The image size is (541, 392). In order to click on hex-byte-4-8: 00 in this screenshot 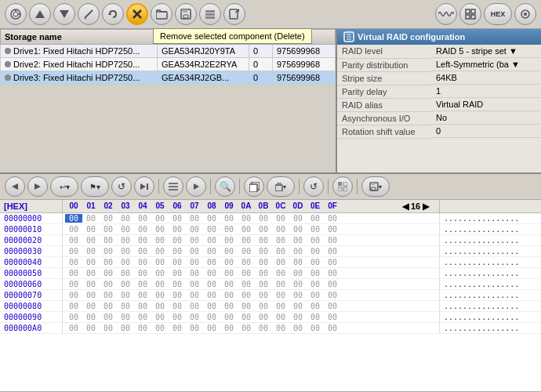, I will do `click(212, 262)`.